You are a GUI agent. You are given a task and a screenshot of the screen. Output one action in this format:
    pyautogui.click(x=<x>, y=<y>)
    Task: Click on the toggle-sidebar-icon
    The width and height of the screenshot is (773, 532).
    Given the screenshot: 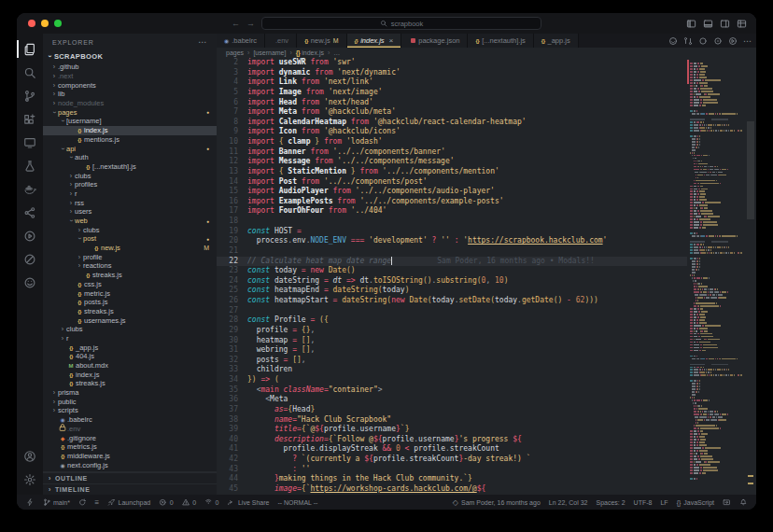 What is the action you would take?
    pyautogui.click(x=691, y=24)
    